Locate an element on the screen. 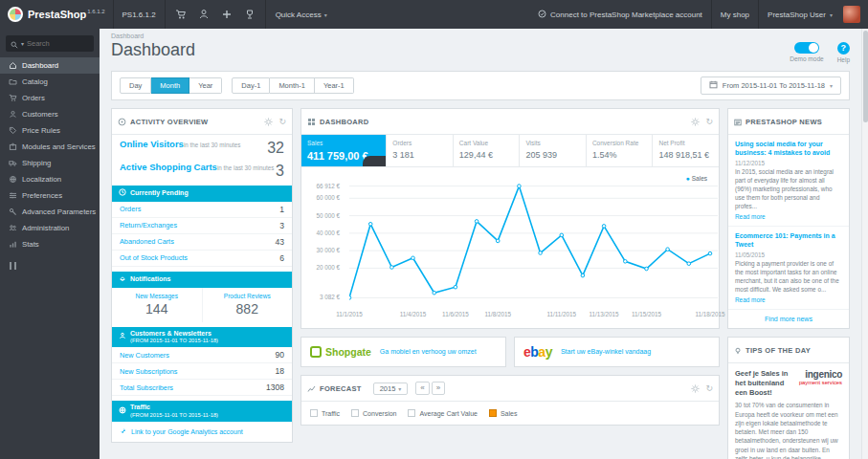 This screenshot has width=868, height=459. ebay-module-ad: ebay Start uw eBay-winkel vandaag is located at coordinates (616, 352).